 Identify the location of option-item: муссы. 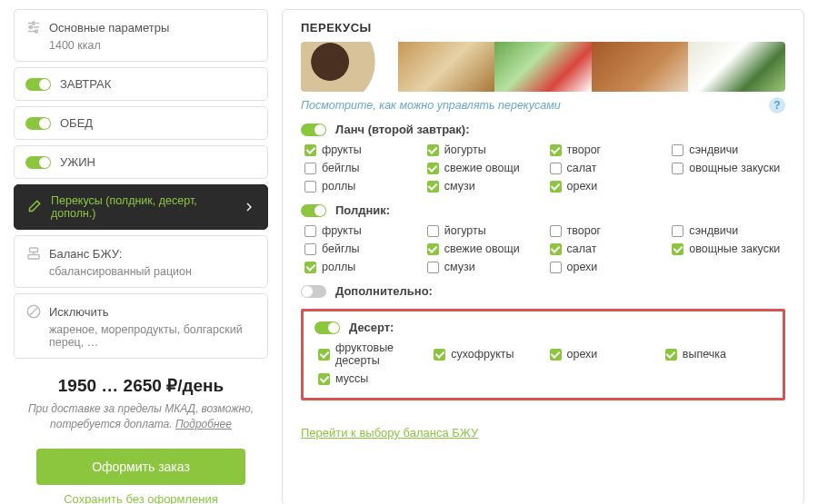
(371, 379).